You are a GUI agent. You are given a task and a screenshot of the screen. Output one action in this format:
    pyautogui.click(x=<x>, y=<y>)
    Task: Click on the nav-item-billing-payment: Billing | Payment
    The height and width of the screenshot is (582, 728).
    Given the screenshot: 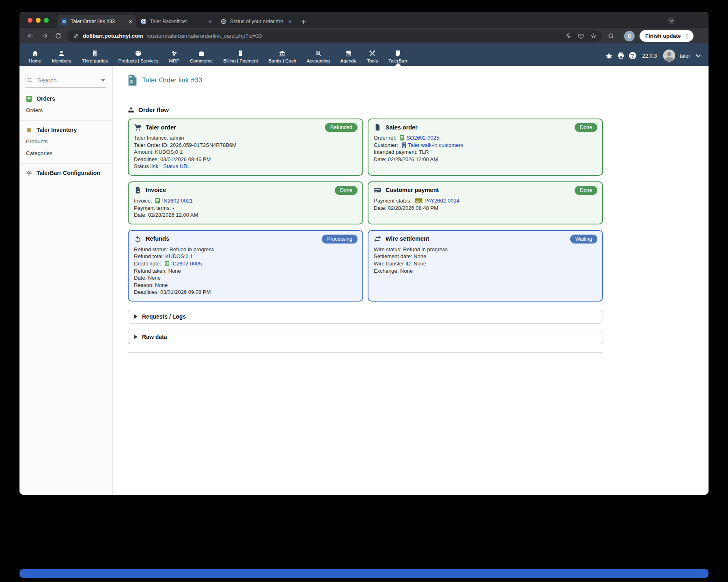 What is the action you would take?
    pyautogui.click(x=240, y=57)
    